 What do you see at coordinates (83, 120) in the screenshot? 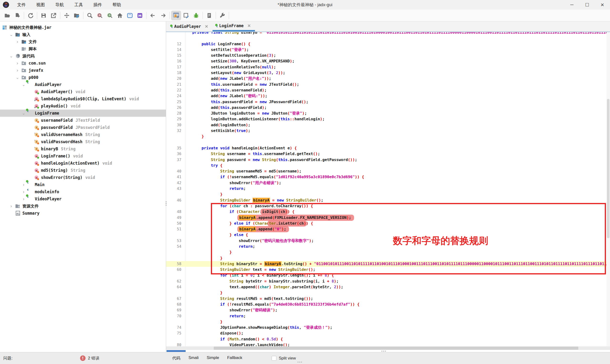
I see `tree-item-usernamefield: fusernameFieldJTextField` at bounding box center [83, 120].